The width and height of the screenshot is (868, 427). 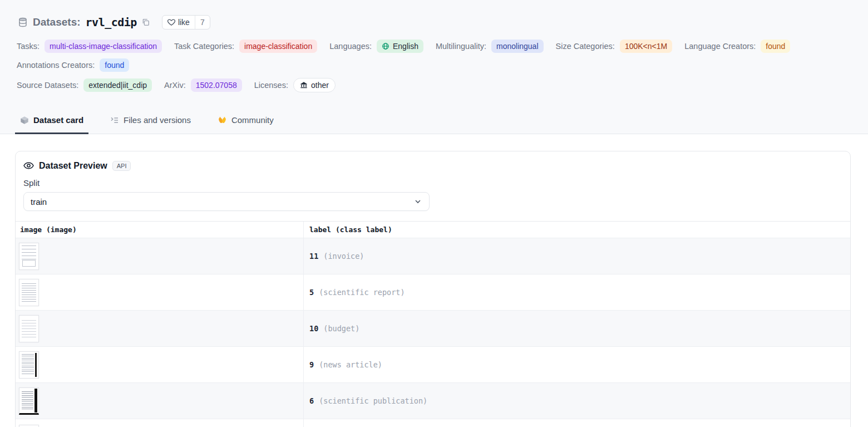 What do you see at coordinates (320, 85) in the screenshot?
I see `tag-pill-label: other` at bounding box center [320, 85].